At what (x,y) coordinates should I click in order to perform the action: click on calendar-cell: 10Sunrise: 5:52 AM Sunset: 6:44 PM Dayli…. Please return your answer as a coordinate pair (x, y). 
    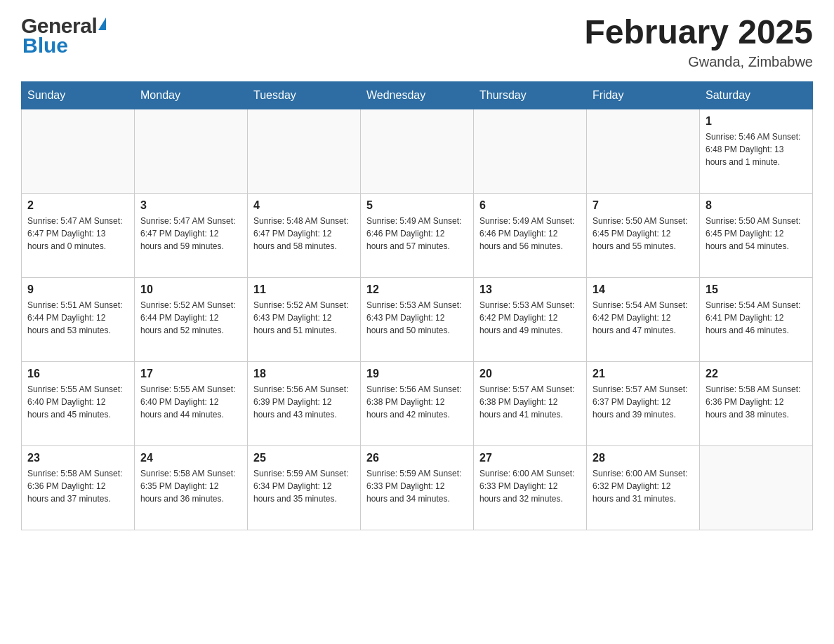
    Looking at the image, I should click on (191, 319).